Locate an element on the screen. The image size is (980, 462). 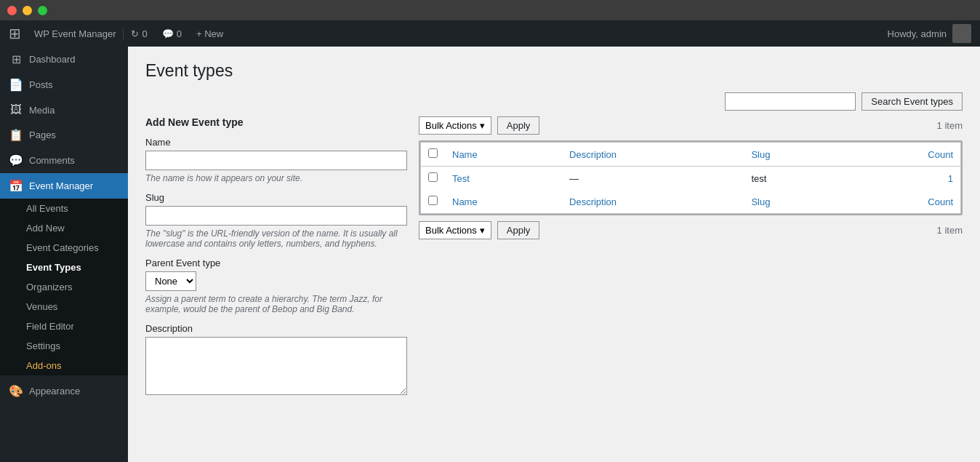
row-count-0: 1 is located at coordinates (901, 179).